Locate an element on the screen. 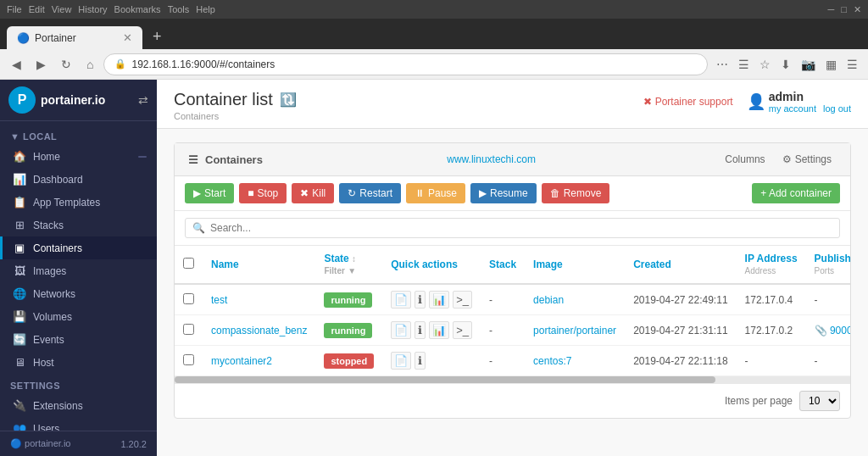 The height and width of the screenshot is (456, 868). new-tab-btn: + is located at coordinates (158, 37).